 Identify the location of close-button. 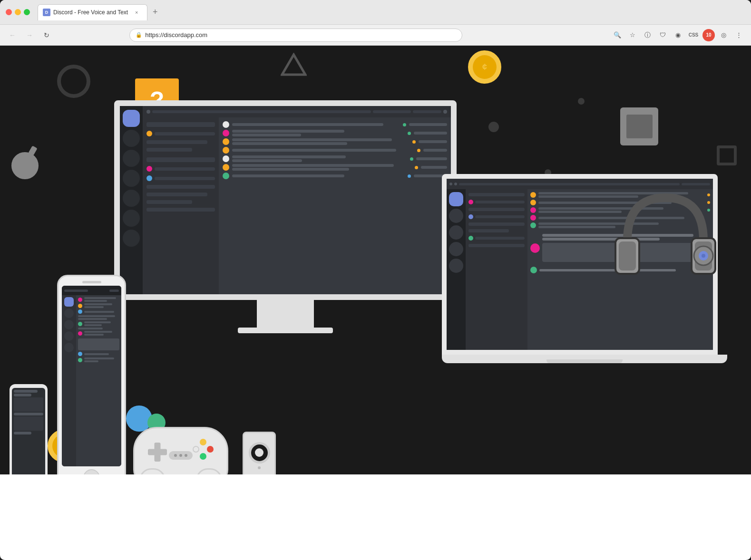
(9, 12).